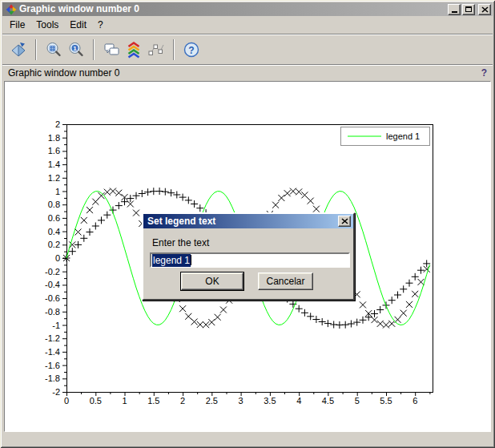 This screenshot has width=495, height=448. Describe the element at coordinates (299, 401) in the screenshot. I see `x-tick-label: 4` at that location.